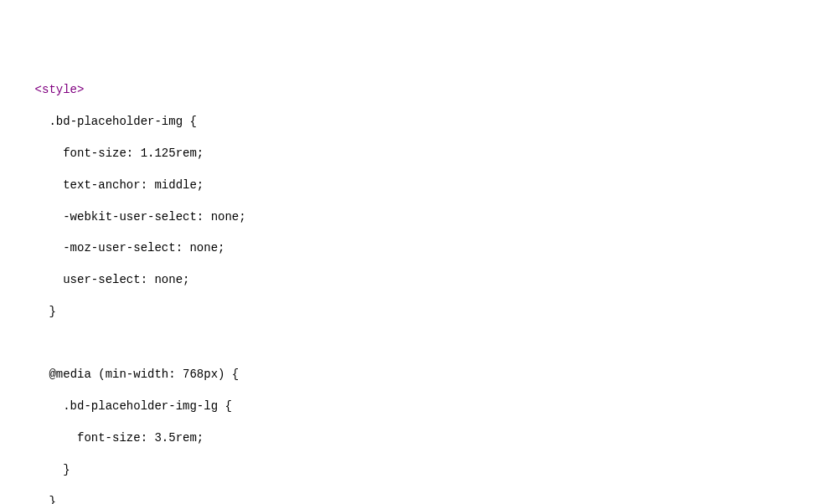  What do you see at coordinates (126, 280) in the screenshot?
I see `css-prop: user-select: none;` at bounding box center [126, 280].